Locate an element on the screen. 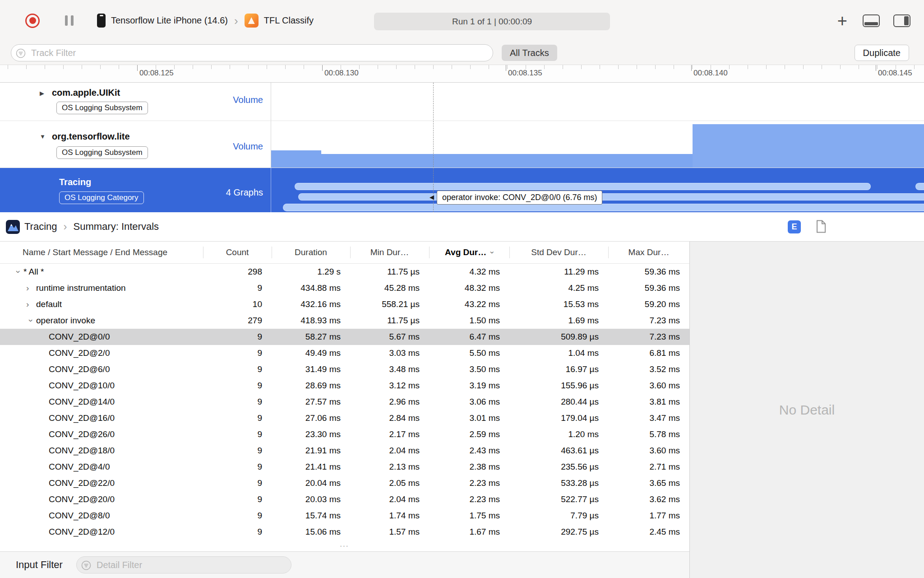  row-name-text: CONV_2D@14/0 is located at coordinates (82, 402).